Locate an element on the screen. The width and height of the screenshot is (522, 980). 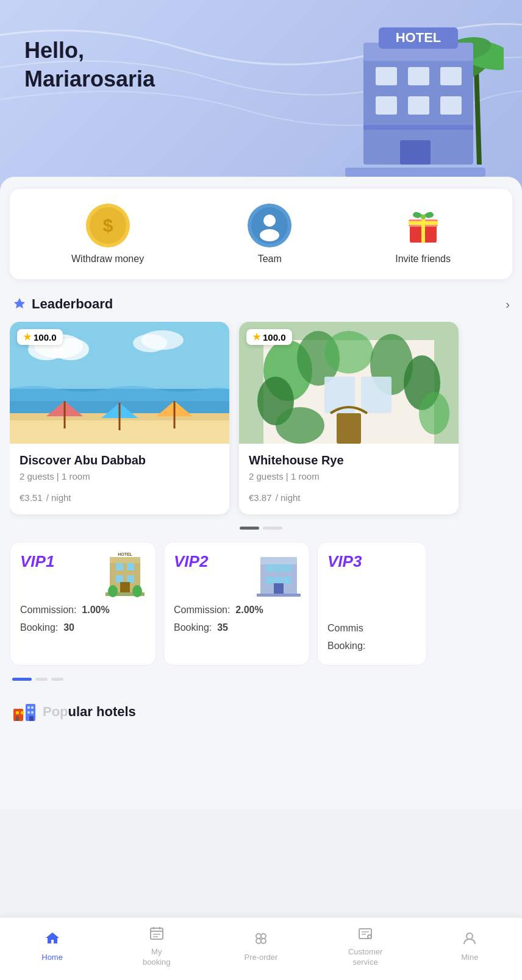
hotel-card-2-body: Whitehouse Rye 2 guests | 1 room €3.87 /… is located at coordinates (349, 479).